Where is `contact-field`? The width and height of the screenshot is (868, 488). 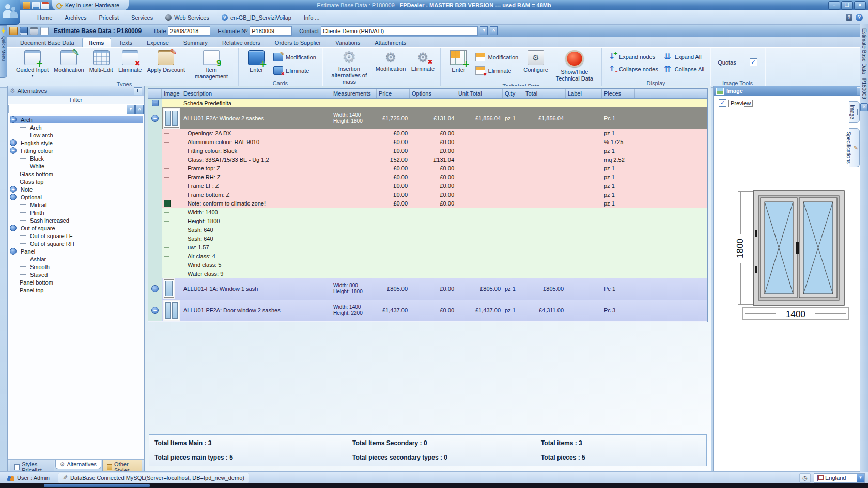
contact-field is located at coordinates (399, 31).